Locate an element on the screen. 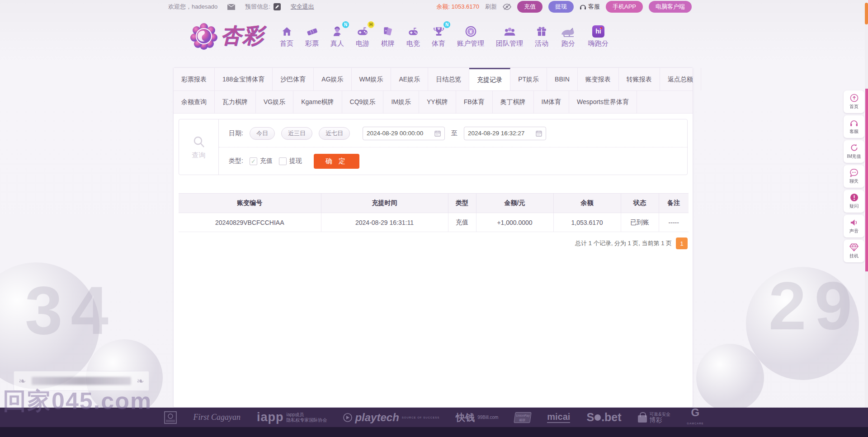 Image resolution: width=868 pixels, height=437 pixels. nav-item-sports: N Ψ 体育 is located at coordinates (439, 36).